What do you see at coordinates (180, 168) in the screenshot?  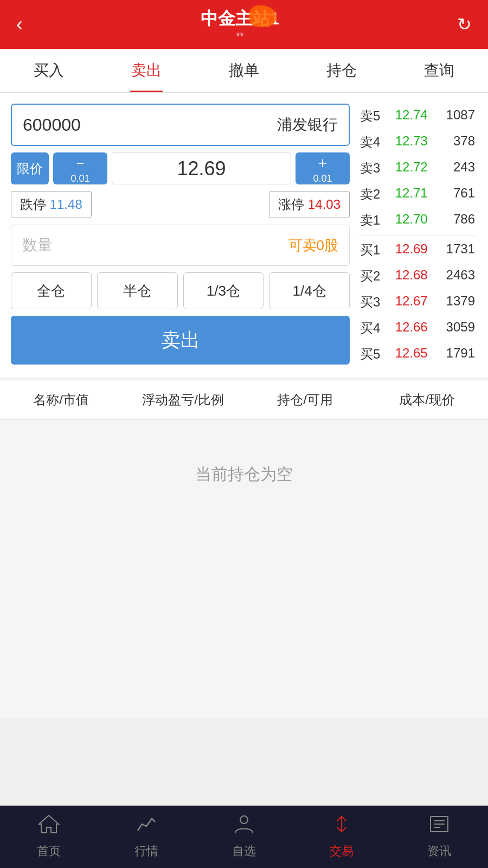 I see `price-row: 限价 － 0.01 12.69 ＋ 0.01` at bounding box center [180, 168].